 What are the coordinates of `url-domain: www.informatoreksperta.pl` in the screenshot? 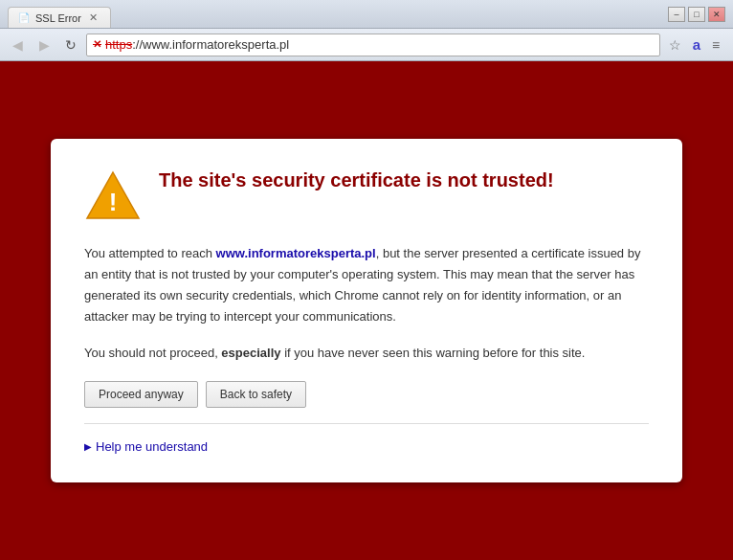 It's located at (216, 44).